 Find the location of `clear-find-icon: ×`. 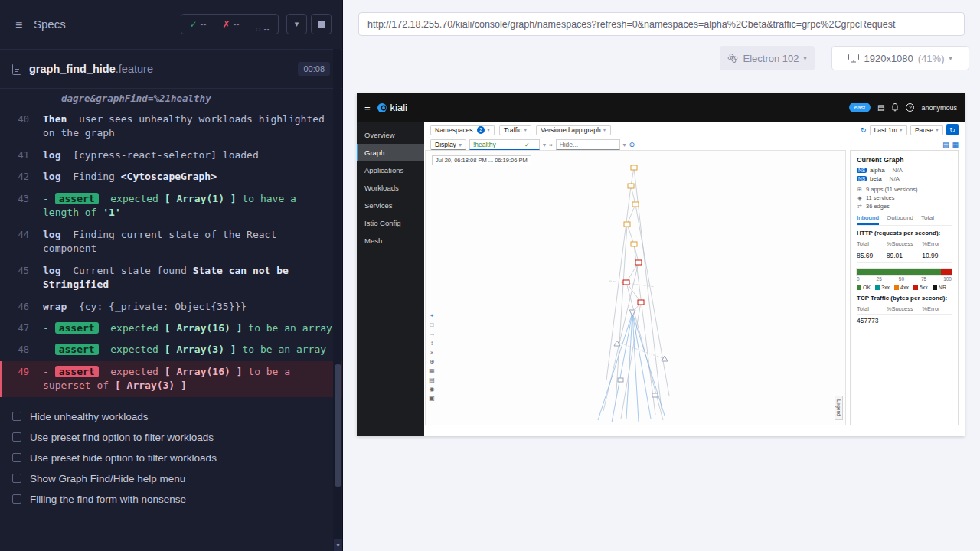

clear-find-icon: × is located at coordinates (551, 145).